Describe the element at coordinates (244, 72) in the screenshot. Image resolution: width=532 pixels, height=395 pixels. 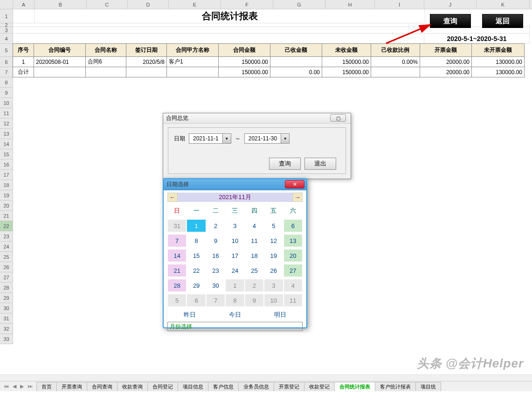
I see `cell-total-amount: 150000.00` at that location.